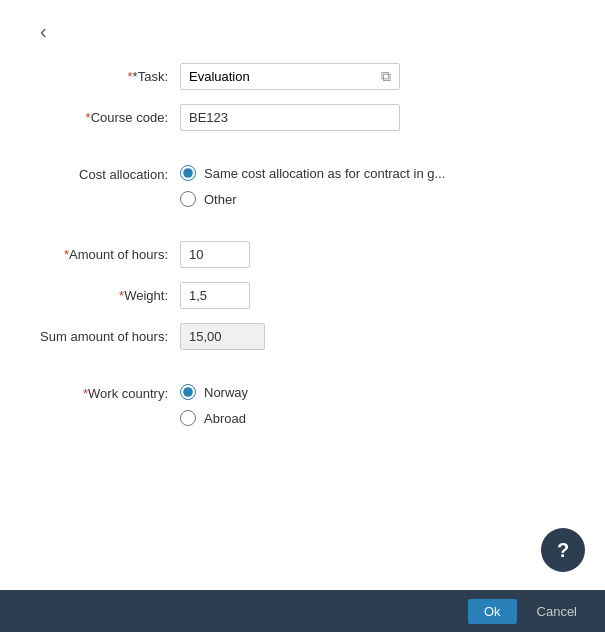  Describe the element at coordinates (302, 296) in the screenshot. I see `weight-row: *Weight:` at that location.